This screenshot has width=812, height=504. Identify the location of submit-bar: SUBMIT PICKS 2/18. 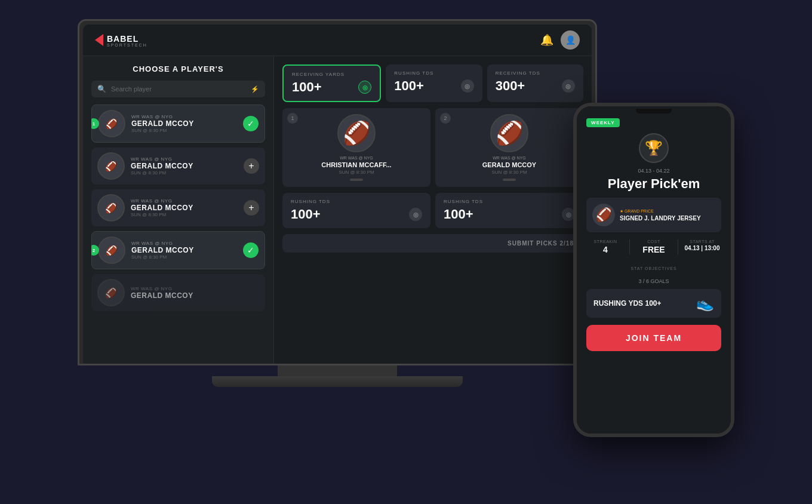
(433, 244).